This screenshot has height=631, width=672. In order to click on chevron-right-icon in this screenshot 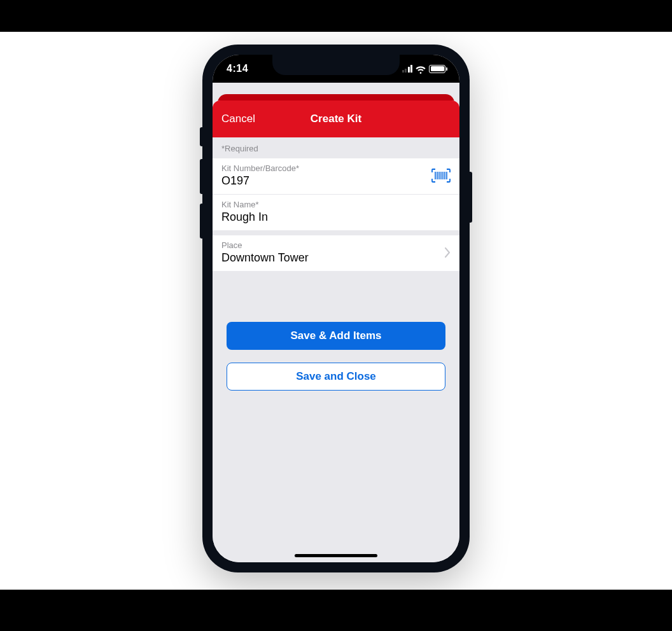, I will do `click(447, 253)`.